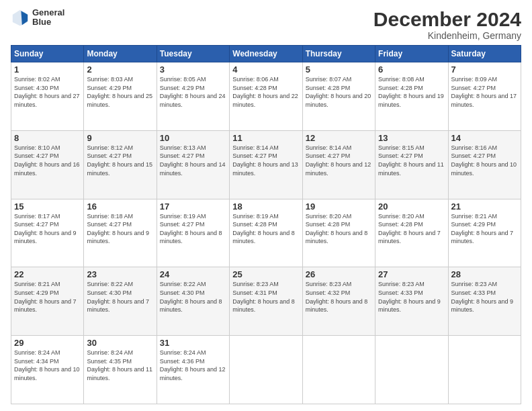  What do you see at coordinates (412, 97) in the screenshot?
I see `calendar-cell: 6Sunrise: 8:08 AMSunset: 4:28 PMDaylight…` at bounding box center [412, 97].